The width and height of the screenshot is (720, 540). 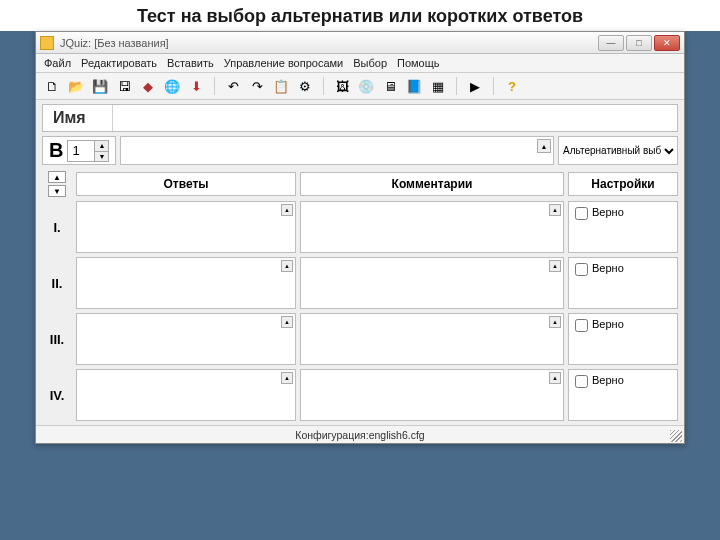 What do you see at coordinates (57, 177) in the screenshot?
I see `move-up-button: ▲` at bounding box center [57, 177].